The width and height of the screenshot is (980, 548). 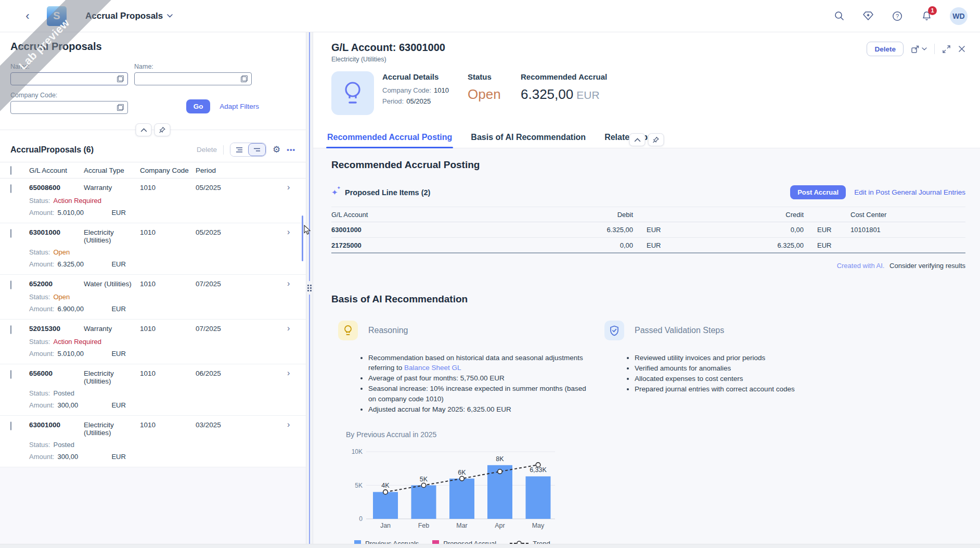 I want to click on table-row: 52015300 Warranty 1010 07/2025 › Status:…, so click(x=153, y=342).